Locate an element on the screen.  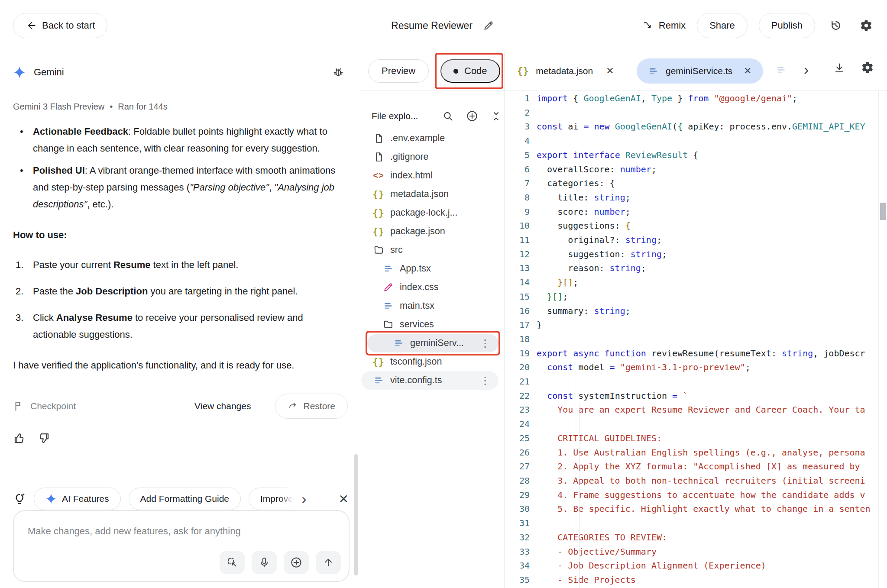
editor-settings-gear-icon is located at coordinates (868, 68).